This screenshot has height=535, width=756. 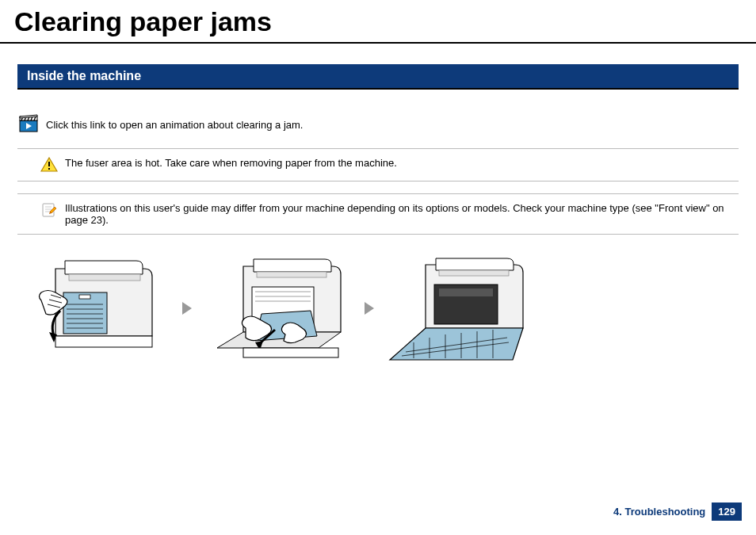 What do you see at coordinates (29, 125) in the screenshot?
I see `clapper-play-icon` at bounding box center [29, 125].